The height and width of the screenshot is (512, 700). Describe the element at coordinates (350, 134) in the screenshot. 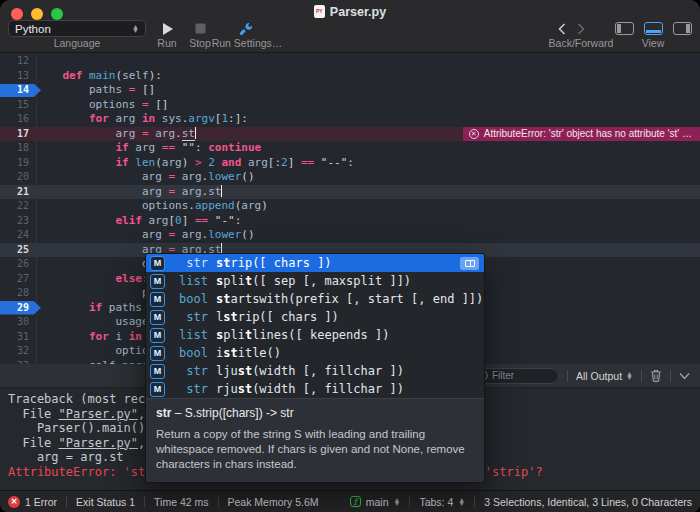

I see `code-line: 17 arg = arg.st✕AttributeError: 'str' ob…` at that location.